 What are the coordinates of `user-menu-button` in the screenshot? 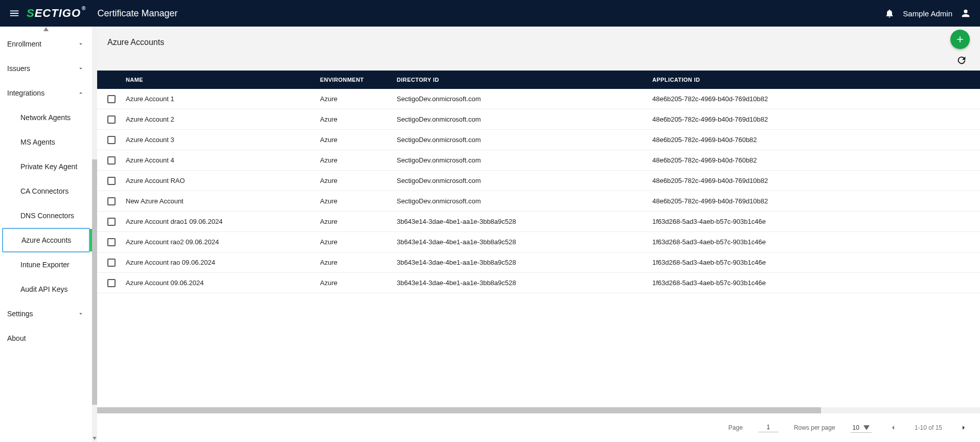 It's located at (966, 13).